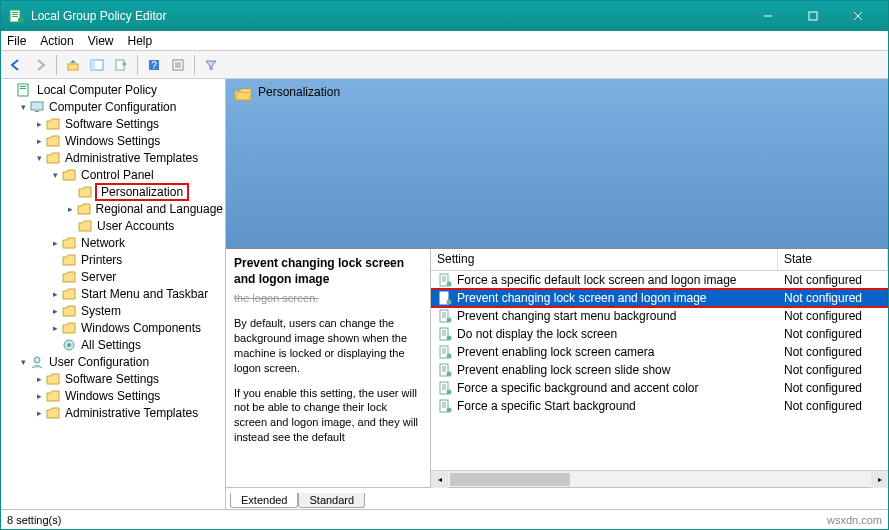 The image size is (889, 530). What do you see at coordinates (880, 480) in the screenshot?
I see `scroll-right-icon: ▸` at bounding box center [880, 480].